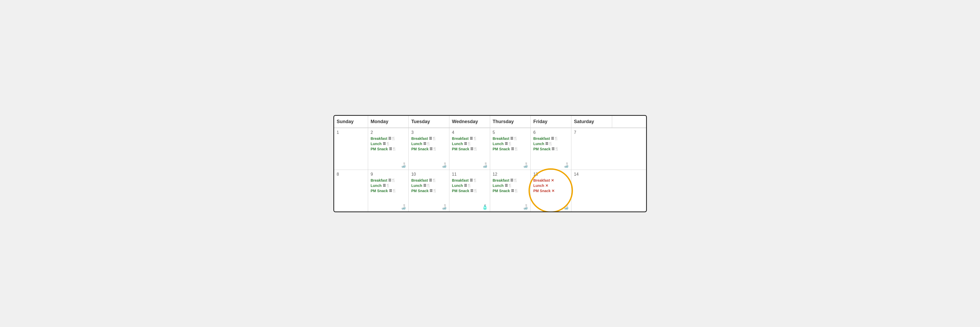 The height and width of the screenshot is (327, 980). What do you see at coordinates (388, 174) in the screenshot?
I see `day-number: 9` at bounding box center [388, 174].